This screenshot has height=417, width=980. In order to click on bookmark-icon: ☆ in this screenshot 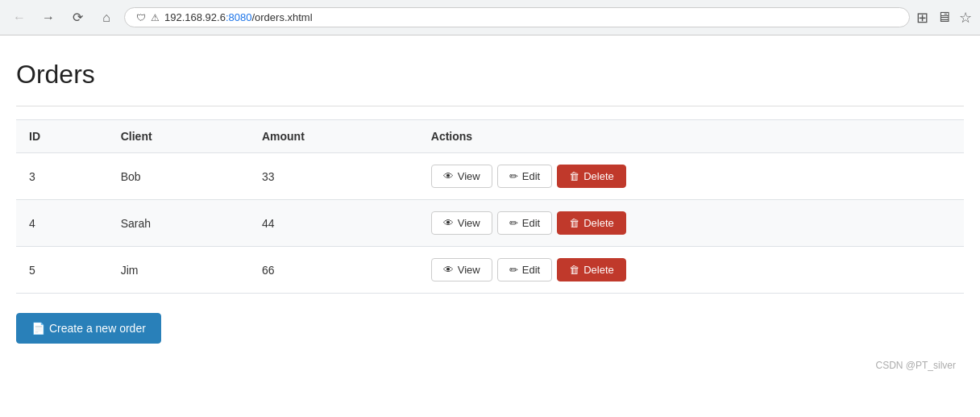, I will do `click(965, 18)`.